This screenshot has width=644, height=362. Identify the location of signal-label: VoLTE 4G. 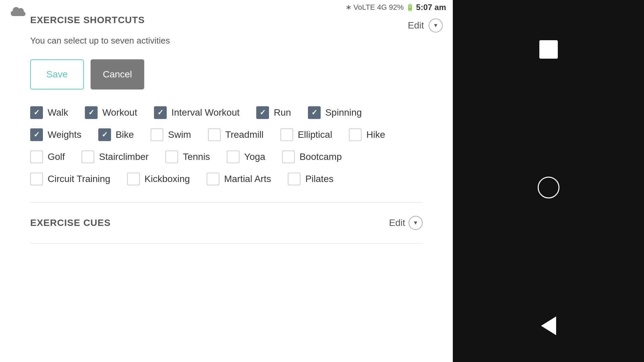
(370, 7).